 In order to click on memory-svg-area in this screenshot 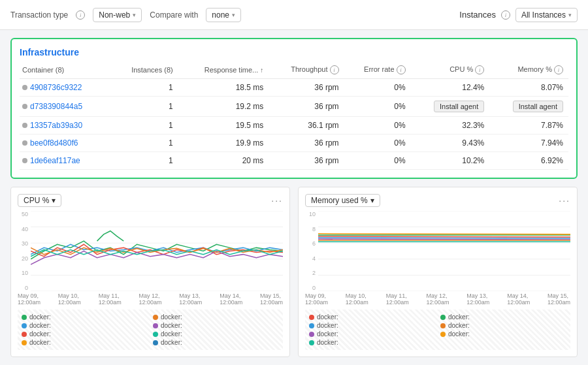, I will do `click(444, 251)`.